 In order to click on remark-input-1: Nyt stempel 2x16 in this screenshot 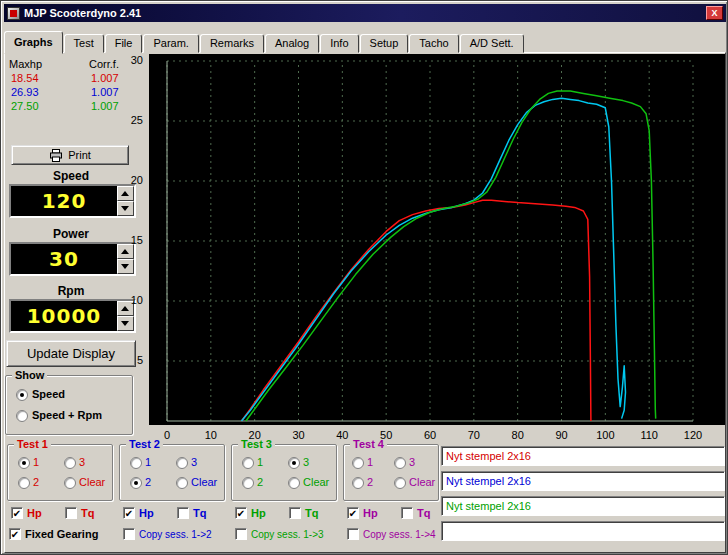, I will do `click(583, 456)`.